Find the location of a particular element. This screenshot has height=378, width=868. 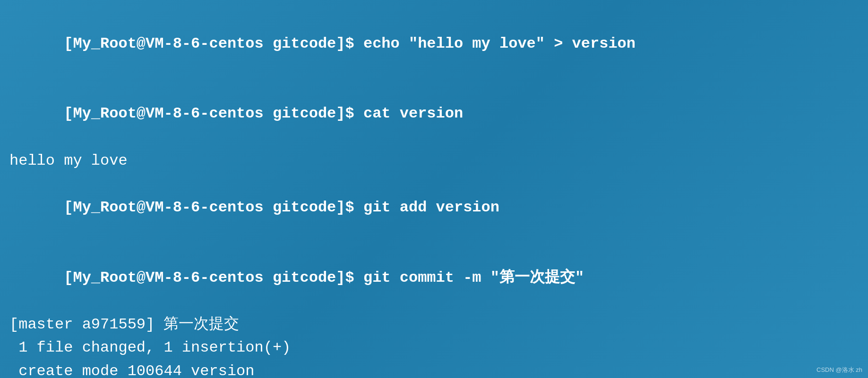

terminal-output: create mode 100644 version is located at coordinates (434, 369).